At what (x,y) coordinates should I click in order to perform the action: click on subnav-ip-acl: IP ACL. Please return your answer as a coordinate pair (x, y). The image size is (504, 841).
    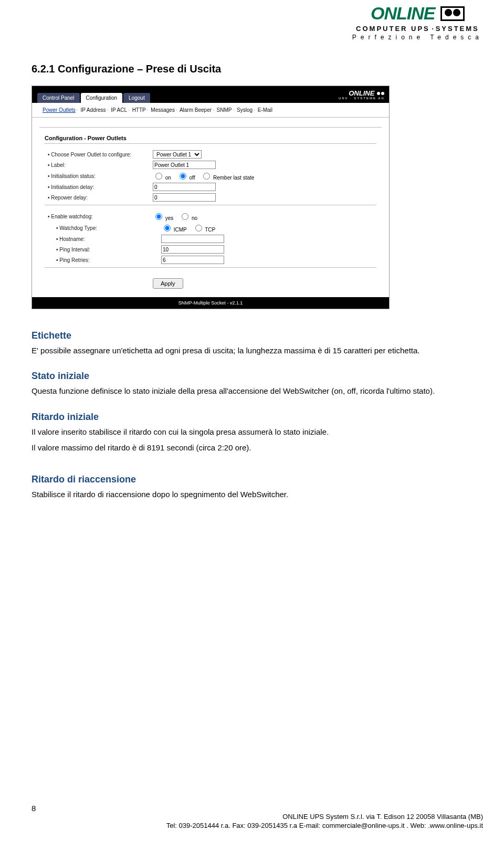
    Looking at the image, I should click on (119, 110).